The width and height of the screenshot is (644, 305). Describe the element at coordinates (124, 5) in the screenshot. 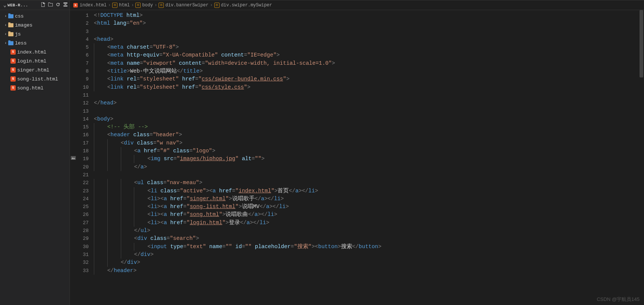

I see `breadcrumb-item: html` at that location.